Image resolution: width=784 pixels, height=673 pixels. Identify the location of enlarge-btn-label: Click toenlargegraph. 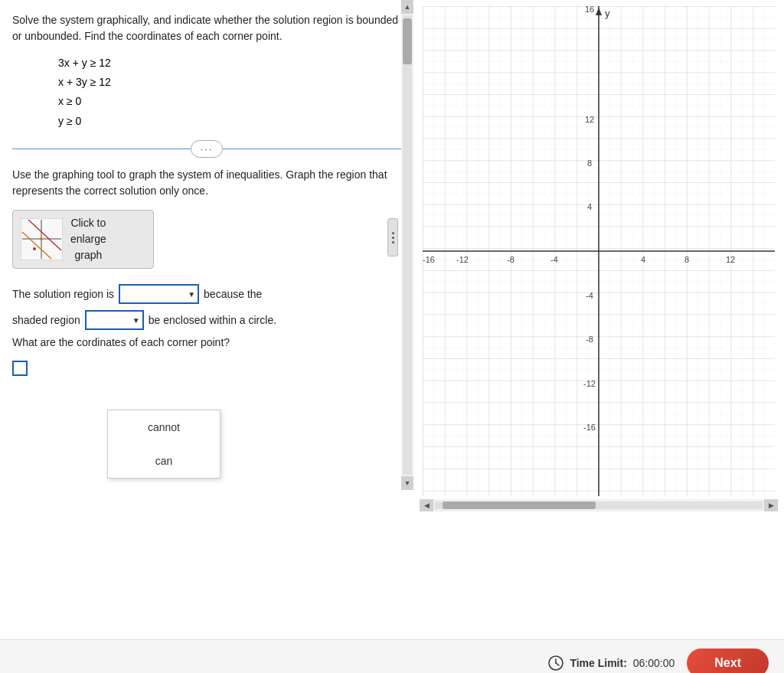
(89, 239).